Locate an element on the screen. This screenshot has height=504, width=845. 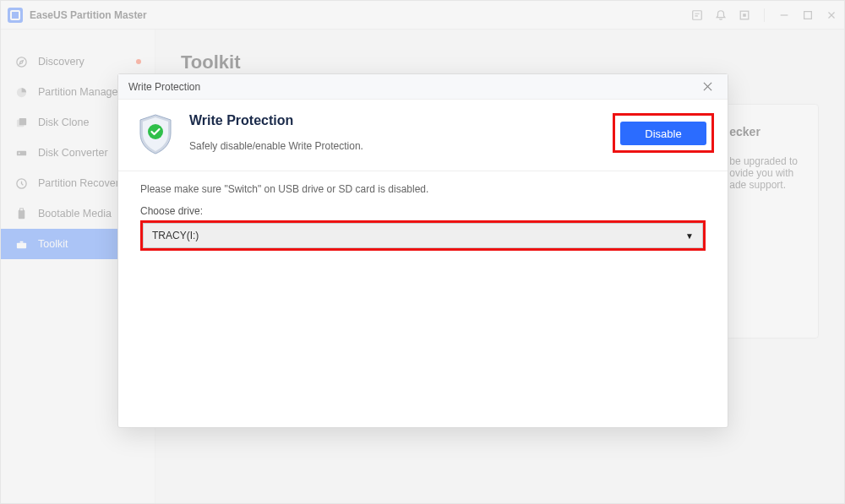
modal-close-button is located at coordinates (708, 86).